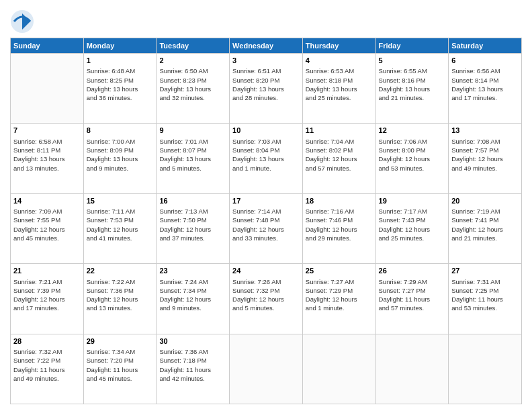 The height and width of the screenshot is (411, 532). What do you see at coordinates (339, 282) in the screenshot?
I see `day-info-line: Sunrise: 7:27 AM` at bounding box center [339, 282].